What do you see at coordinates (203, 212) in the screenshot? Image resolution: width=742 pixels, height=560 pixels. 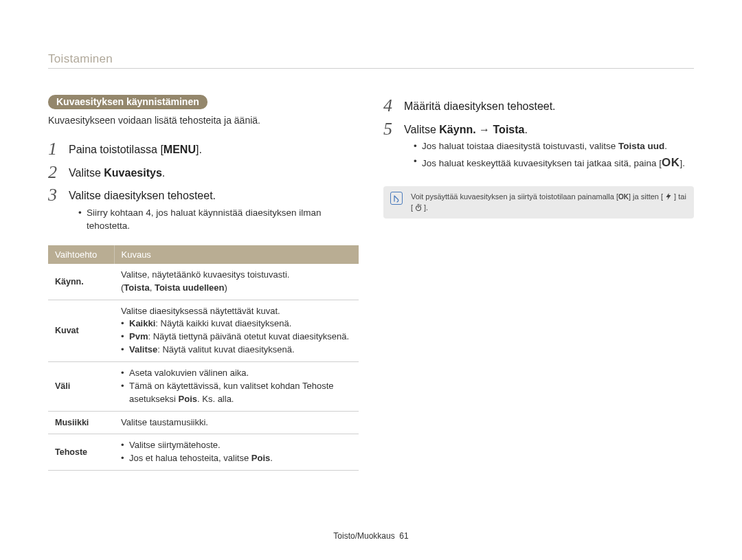 I see `step-3: Valitse diaesityksen tehosteet. Siirry k…` at bounding box center [203, 212].